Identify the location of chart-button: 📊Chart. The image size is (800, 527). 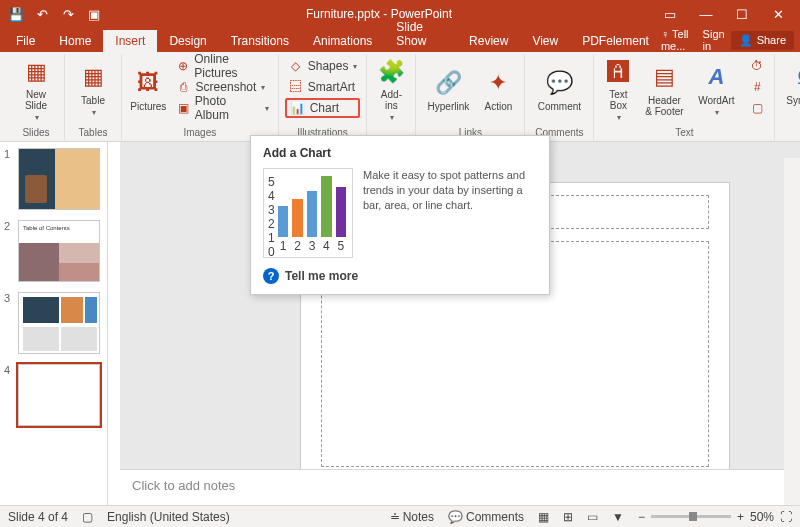
(323, 108).